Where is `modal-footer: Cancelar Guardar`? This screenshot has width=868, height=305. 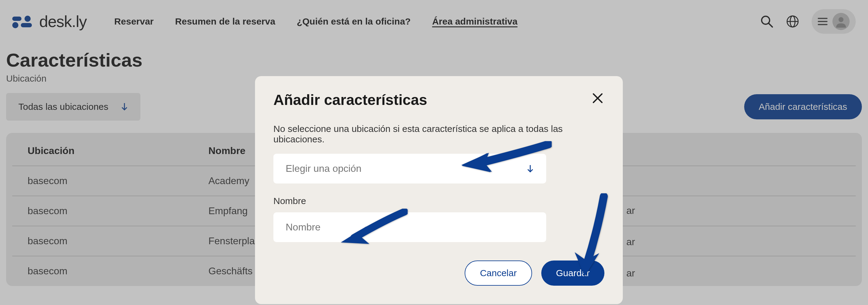 modal-footer: Cancelar Guardar is located at coordinates (439, 273).